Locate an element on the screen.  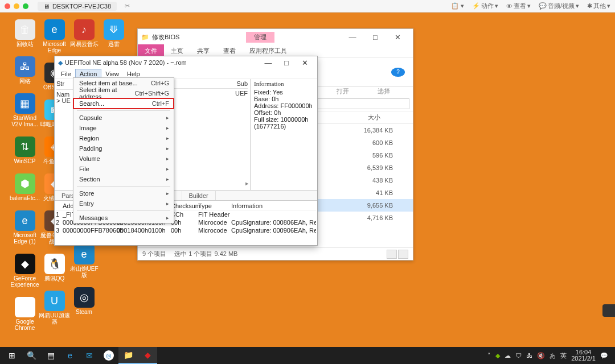
info-title: Information is located at coordinates (284, 84).